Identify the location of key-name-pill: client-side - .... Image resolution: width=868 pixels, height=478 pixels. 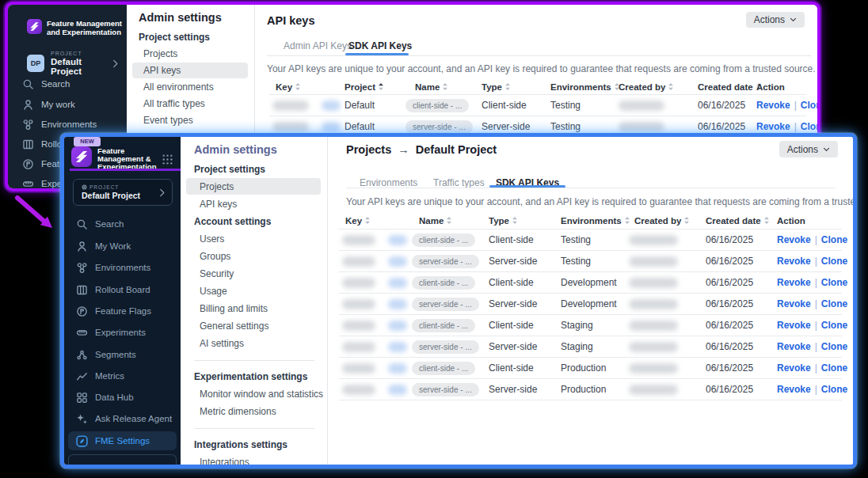
(444, 369).